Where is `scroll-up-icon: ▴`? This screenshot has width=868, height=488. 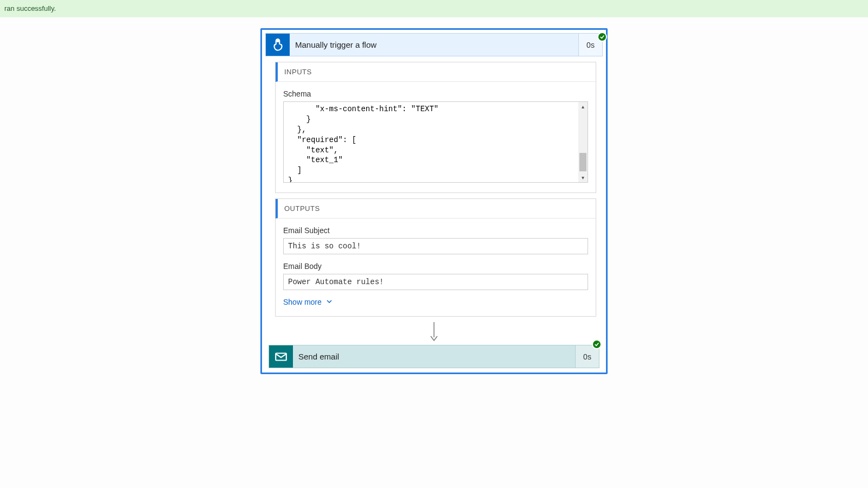 scroll-up-icon: ▴ is located at coordinates (583, 106).